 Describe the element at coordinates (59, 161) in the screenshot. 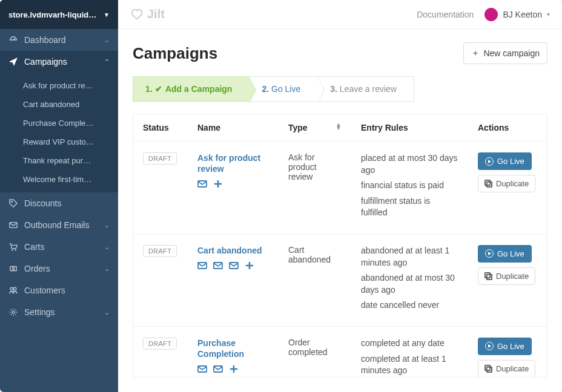

I see `sidebar-subitem: Thank repeat pur…` at that location.